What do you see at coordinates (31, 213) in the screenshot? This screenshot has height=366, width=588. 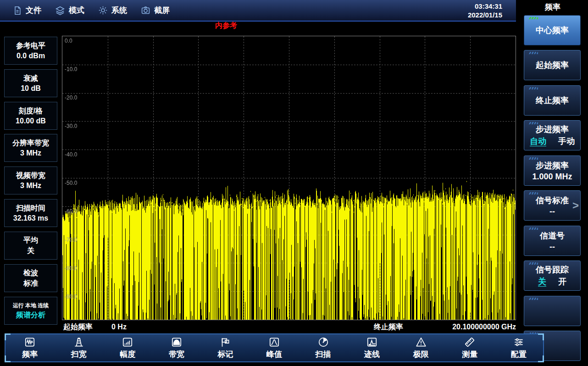 I see `sweep-time-box: 扫描时间 32.163 ms` at bounding box center [31, 213].